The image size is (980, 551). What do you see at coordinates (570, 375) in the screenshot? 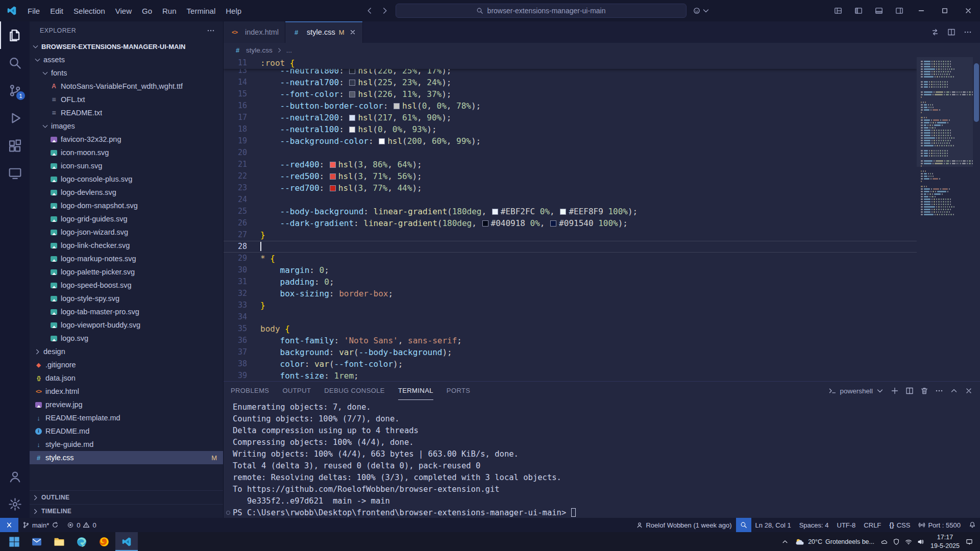
I see `code-line-39: 39 font-size: 1rem;` at bounding box center [570, 375].